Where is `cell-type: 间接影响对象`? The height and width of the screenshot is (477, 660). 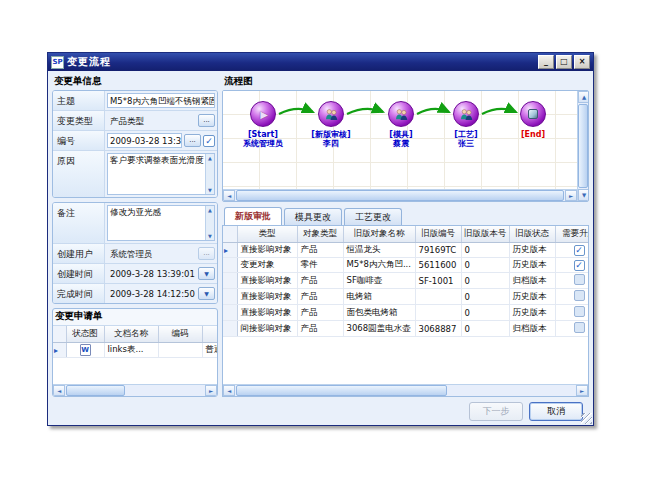 cell-type: 间接影响对象 is located at coordinates (267, 329).